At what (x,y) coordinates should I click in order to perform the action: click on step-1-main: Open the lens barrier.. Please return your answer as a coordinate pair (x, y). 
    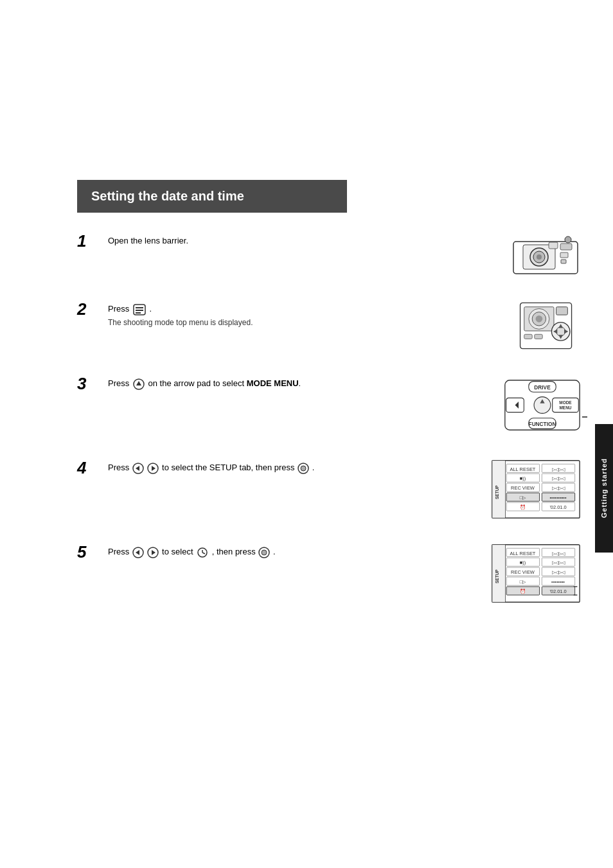
    Looking at the image, I should click on (303, 241).